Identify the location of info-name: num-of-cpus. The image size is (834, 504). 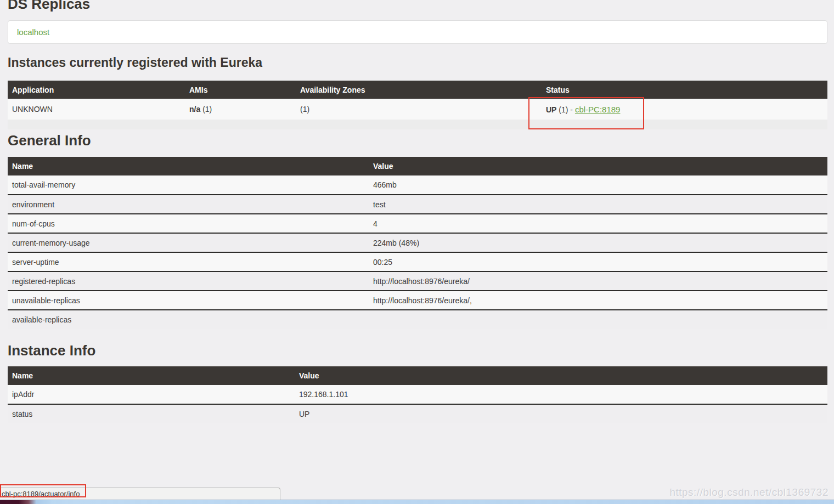
(188, 224).